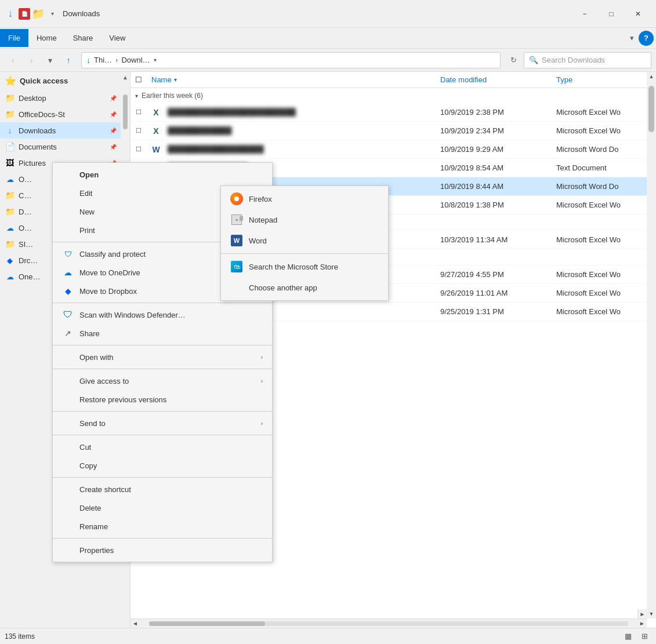 This screenshot has width=656, height=644. I want to click on vscroll-down: ▼, so click(652, 614).